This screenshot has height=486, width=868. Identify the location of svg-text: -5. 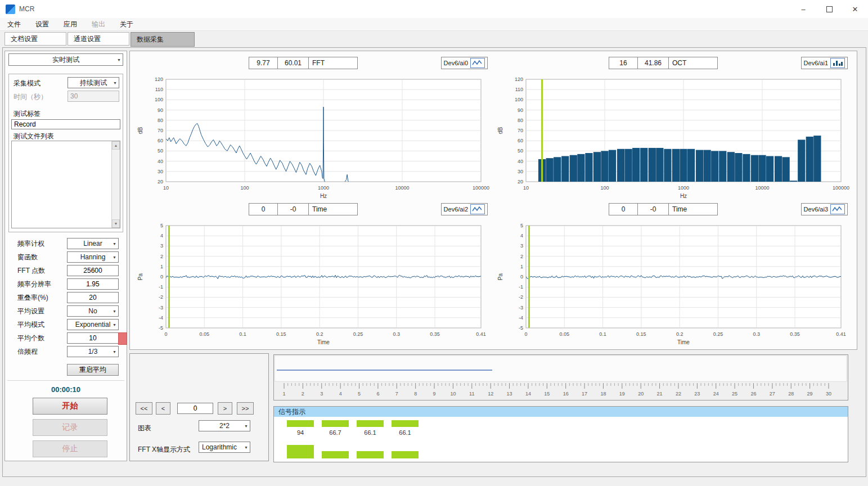
(521, 328).